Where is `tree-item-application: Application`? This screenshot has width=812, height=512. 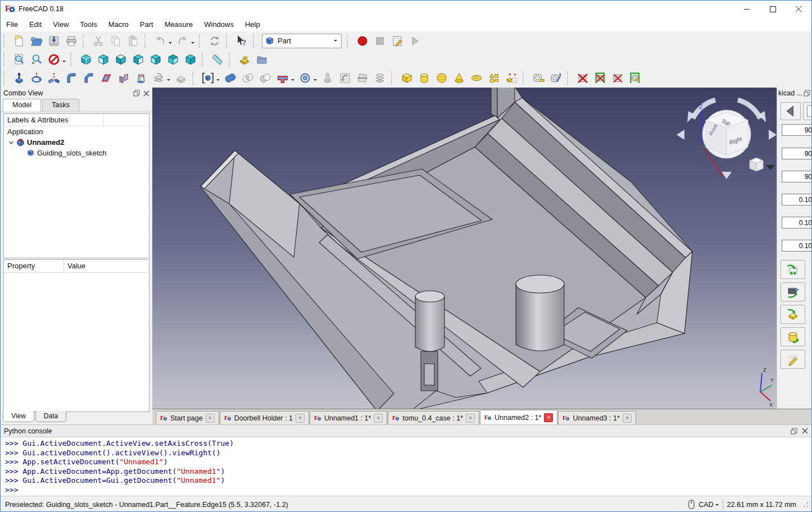
tree-item-application: Application is located at coordinates (76, 131).